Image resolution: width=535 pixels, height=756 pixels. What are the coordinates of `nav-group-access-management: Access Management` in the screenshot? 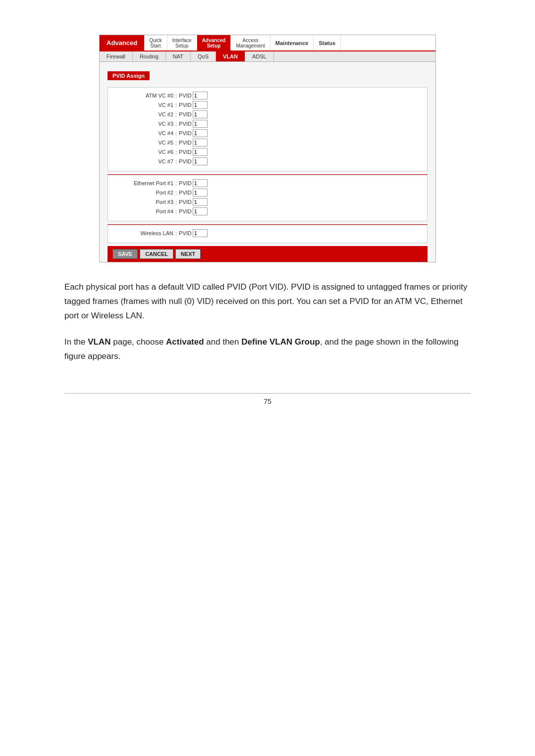 It's located at (251, 43).